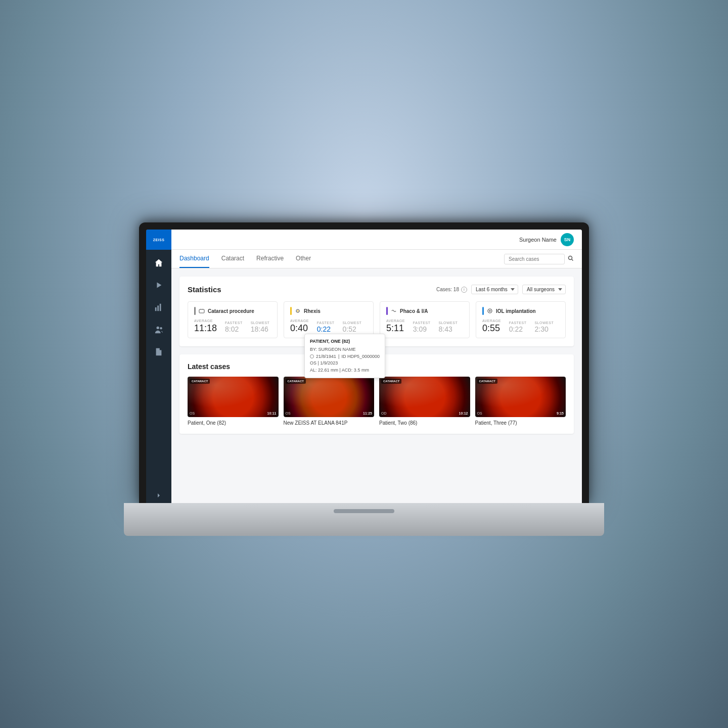 This screenshot has height=728, width=728. I want to click on sidebar-nav, so click(159, 370).